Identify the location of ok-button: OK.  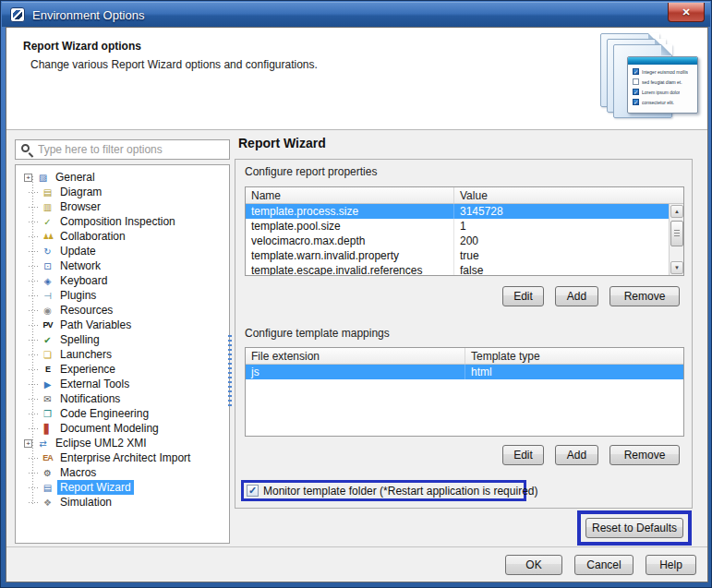
(534, 565).